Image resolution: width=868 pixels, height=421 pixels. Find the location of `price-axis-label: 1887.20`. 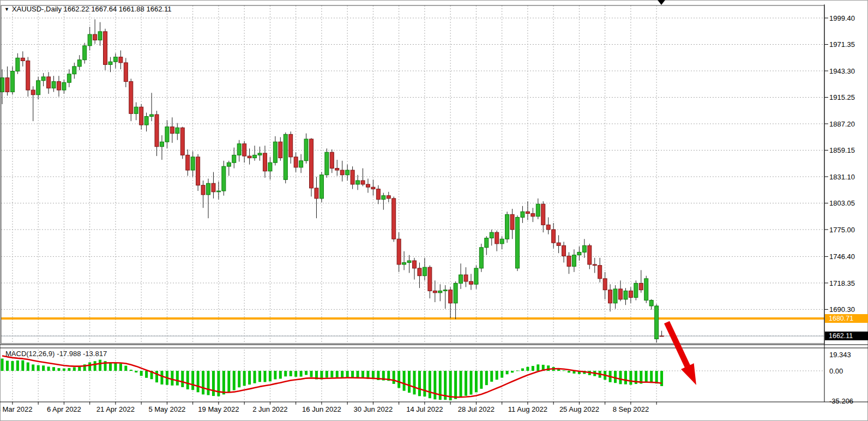

price-axis-label: 1887.20 is located at coordinates (842, 123).